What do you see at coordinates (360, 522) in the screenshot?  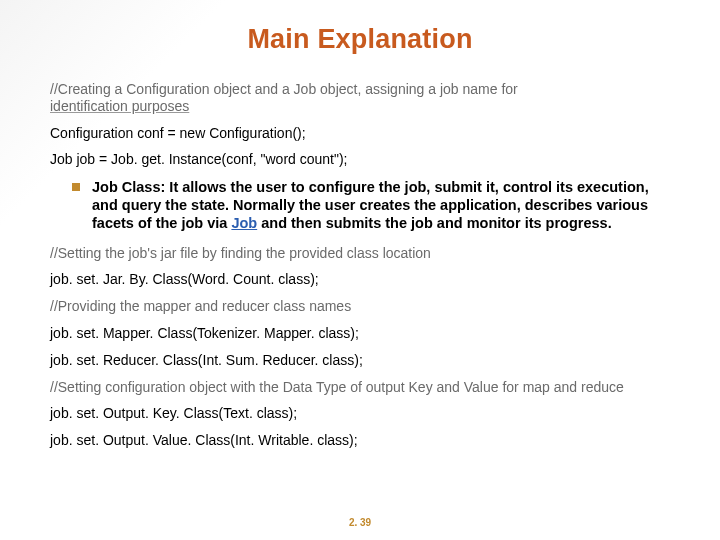 I see `slide-number: 2. 39` at bounding box center [360, 522].